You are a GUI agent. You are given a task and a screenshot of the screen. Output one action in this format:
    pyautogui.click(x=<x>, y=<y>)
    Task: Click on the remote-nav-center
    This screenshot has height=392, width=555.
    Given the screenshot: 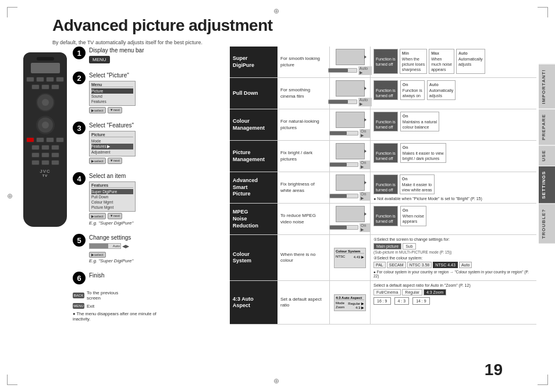 What is the action you would take?
    pyautogui.click(x=45, y=125)
    